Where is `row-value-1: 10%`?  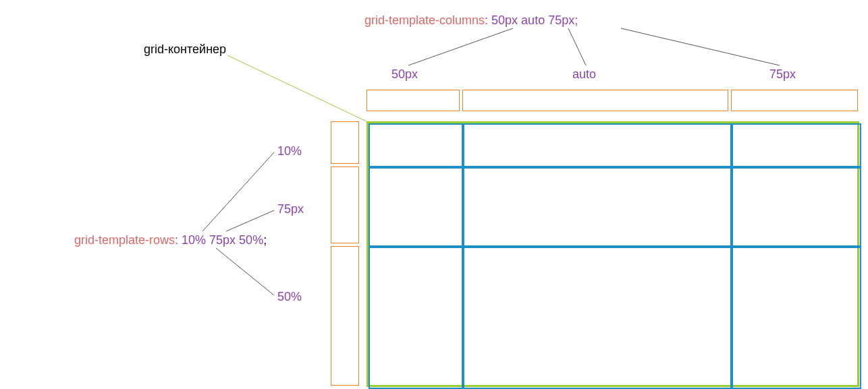
row-value-1: 10% is located at coordinates (290, 151).